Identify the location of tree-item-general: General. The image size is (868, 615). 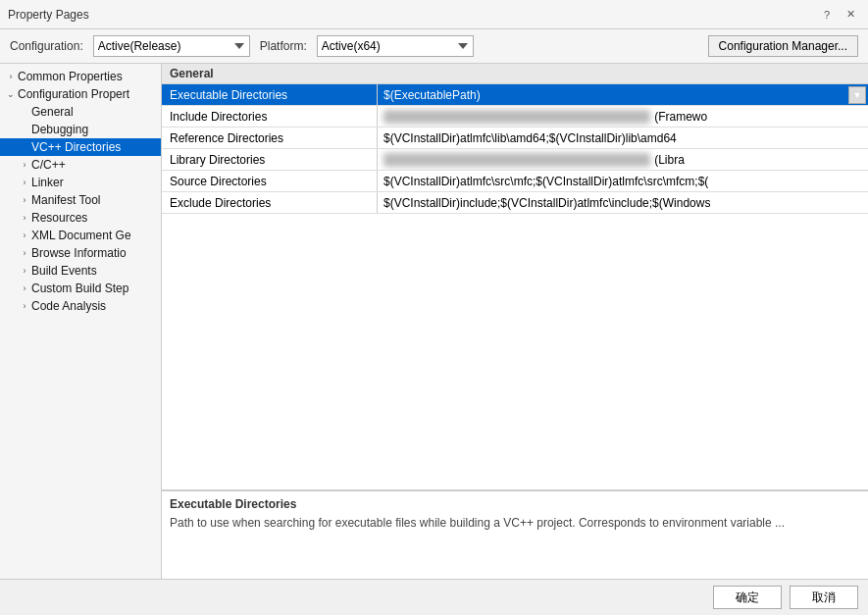
(80, 112).